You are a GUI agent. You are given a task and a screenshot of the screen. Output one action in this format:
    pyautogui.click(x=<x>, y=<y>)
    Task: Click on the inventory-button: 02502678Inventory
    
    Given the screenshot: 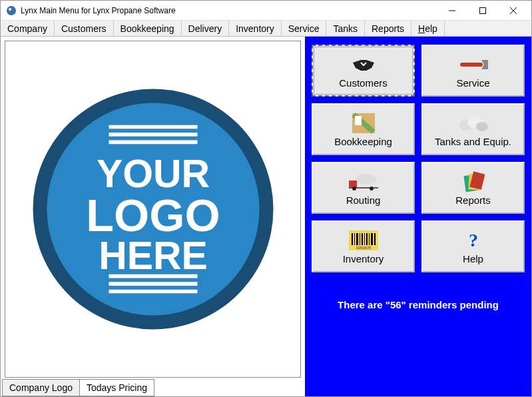 What is the action you would take?
    pyautogui.click(x=364, y=246)
    